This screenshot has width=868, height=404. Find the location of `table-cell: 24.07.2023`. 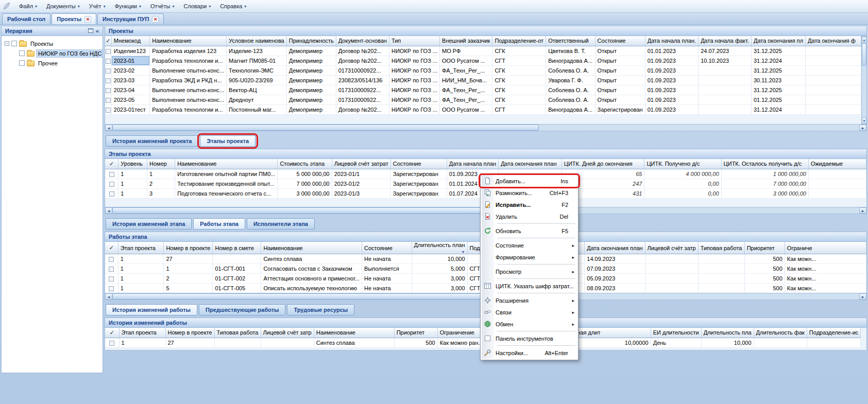

table-cell: 24.07.2023 is located at coordinates (725, 50).